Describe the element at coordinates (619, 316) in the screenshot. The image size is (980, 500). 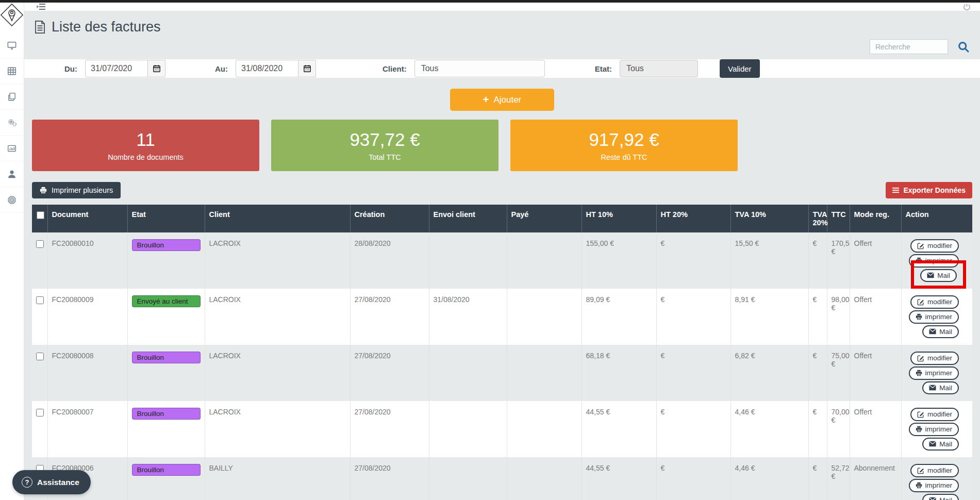
I see `cell-ht10: 89,09 €` at that location.